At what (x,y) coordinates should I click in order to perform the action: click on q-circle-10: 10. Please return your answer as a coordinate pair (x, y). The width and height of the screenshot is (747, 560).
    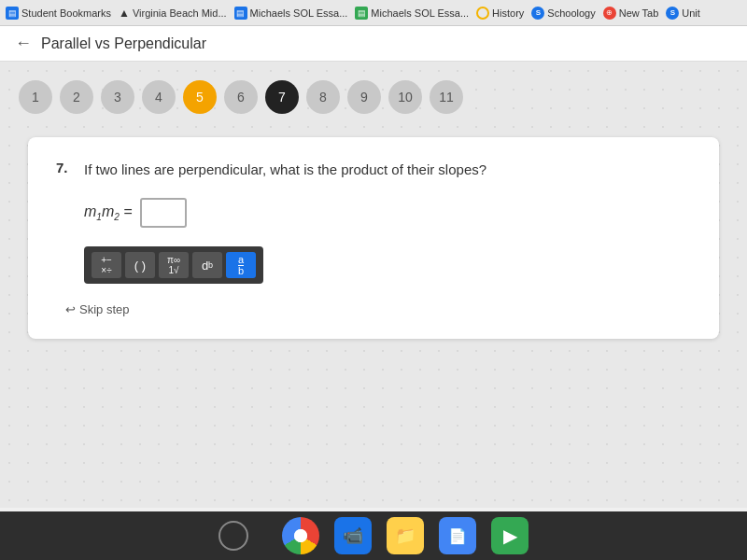
    Looking at the image, I should click on (405, 97).